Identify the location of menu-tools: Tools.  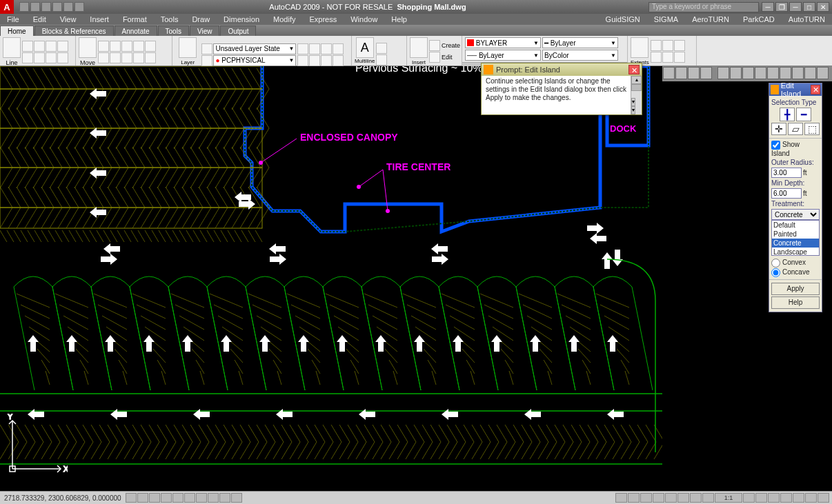
(170, 19).